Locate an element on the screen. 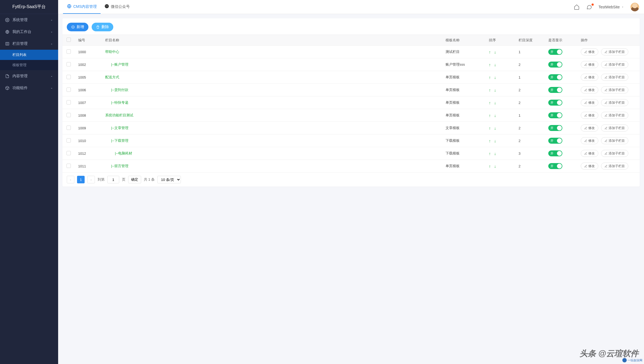 The width and height of the screenshot is (644, 364). avatar is located at coordinates (635, 7).